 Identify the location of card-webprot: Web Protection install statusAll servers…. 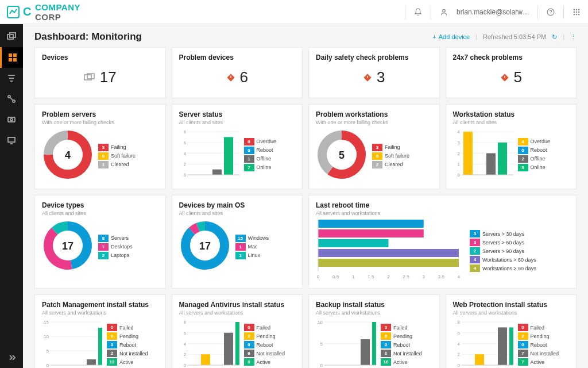
(511, 331).